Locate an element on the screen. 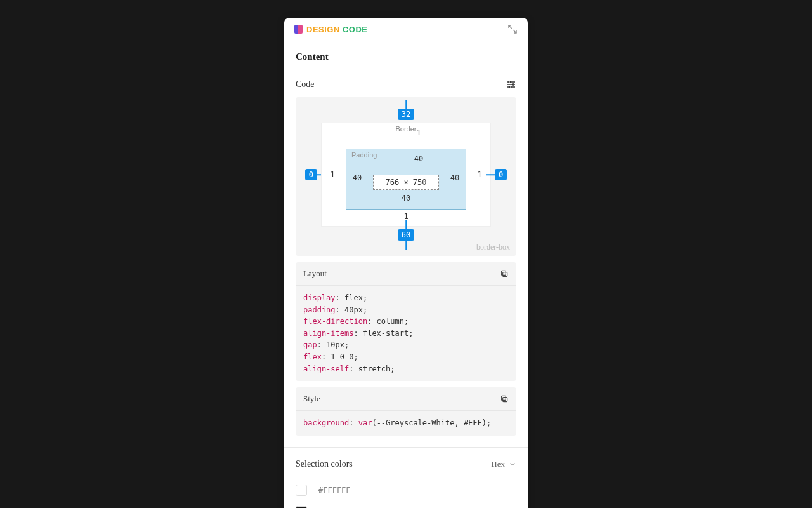  margin-top-value: 32 is located at coordinates (406, 114).